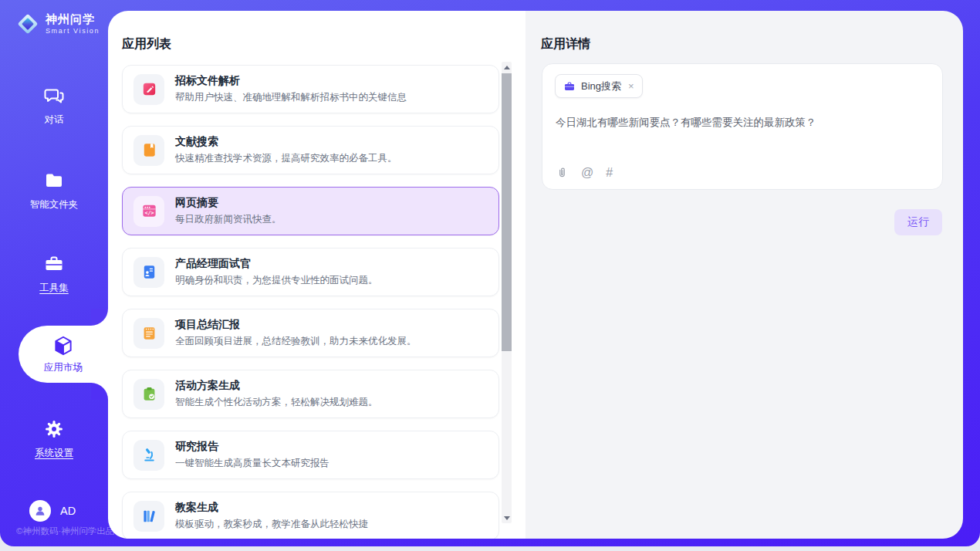 This screenshot has width=980, height=551. I want to click on brand-logo: 神州问学 Smart Vision, so click(57, 24).